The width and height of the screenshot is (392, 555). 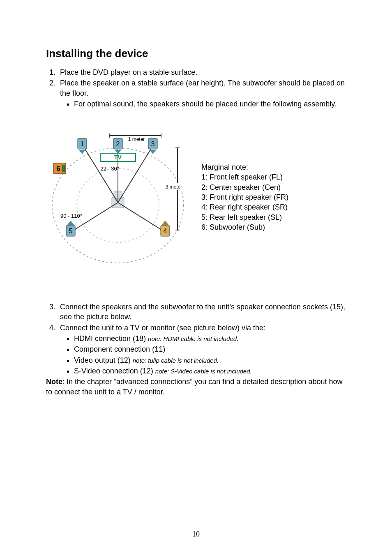 I want to click on list-text: Place the speaker on a stable surface (e…, so click(x=202, y=88).